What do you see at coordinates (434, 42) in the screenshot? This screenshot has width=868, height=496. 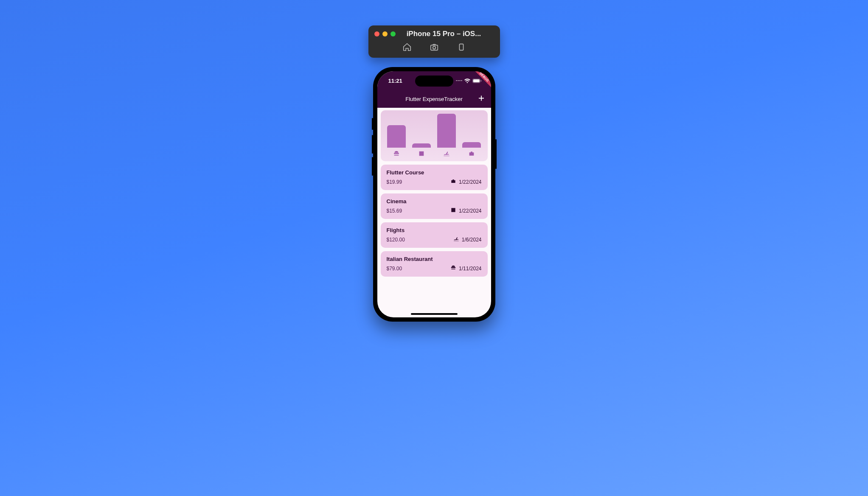 I see `simulator-window: iPhone 15 Pro – iOS...` at bounding box center [434, 42].